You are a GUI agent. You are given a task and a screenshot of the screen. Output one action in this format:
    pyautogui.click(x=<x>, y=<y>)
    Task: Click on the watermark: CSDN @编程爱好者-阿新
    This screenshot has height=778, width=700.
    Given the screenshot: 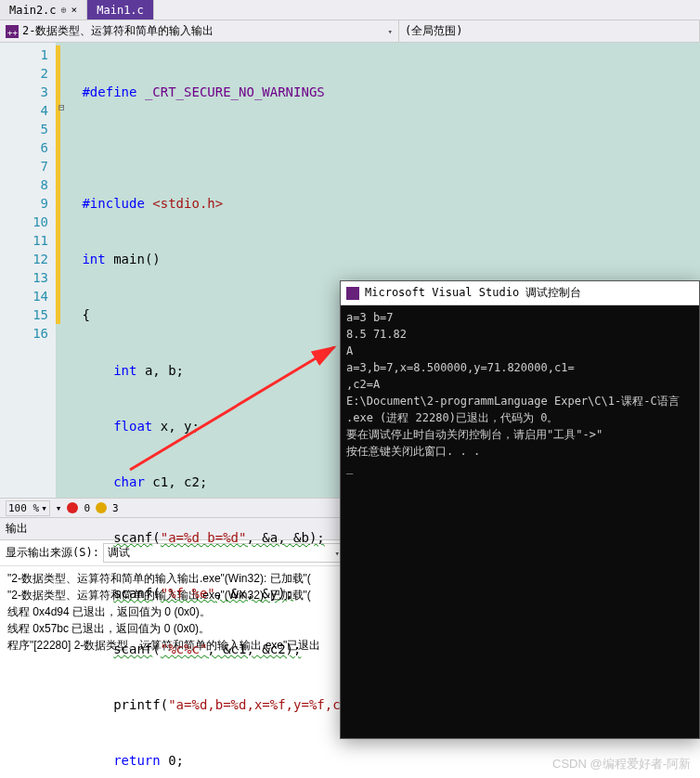 What is the action you would take?
    pyautogui.click(x=622, y=764)
    